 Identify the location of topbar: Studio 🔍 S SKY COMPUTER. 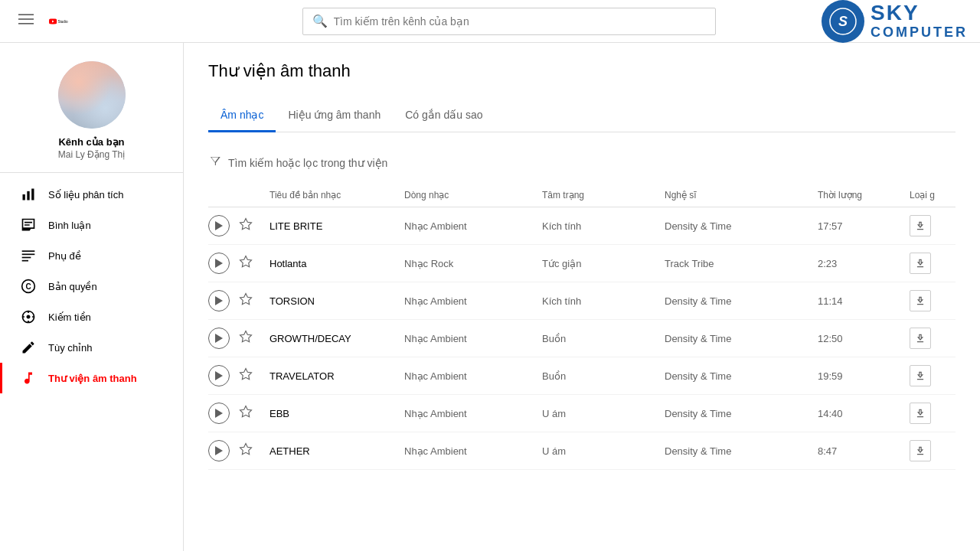
(490, 21).